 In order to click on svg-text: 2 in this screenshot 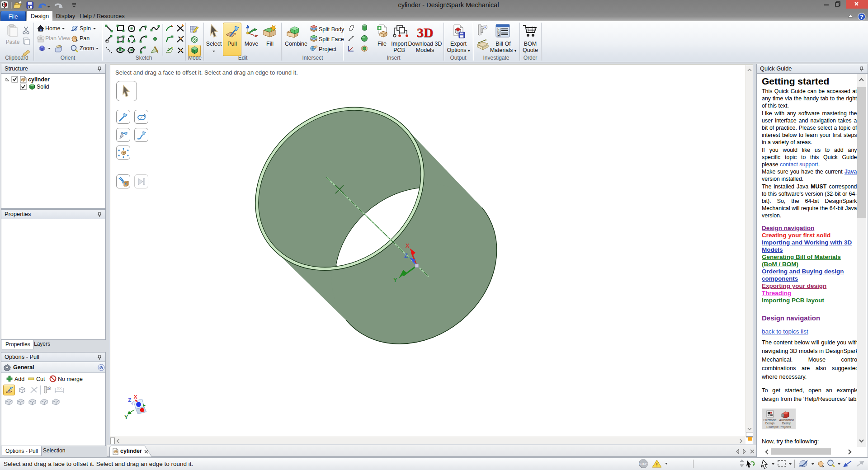, I will do `click(499, 34)`.